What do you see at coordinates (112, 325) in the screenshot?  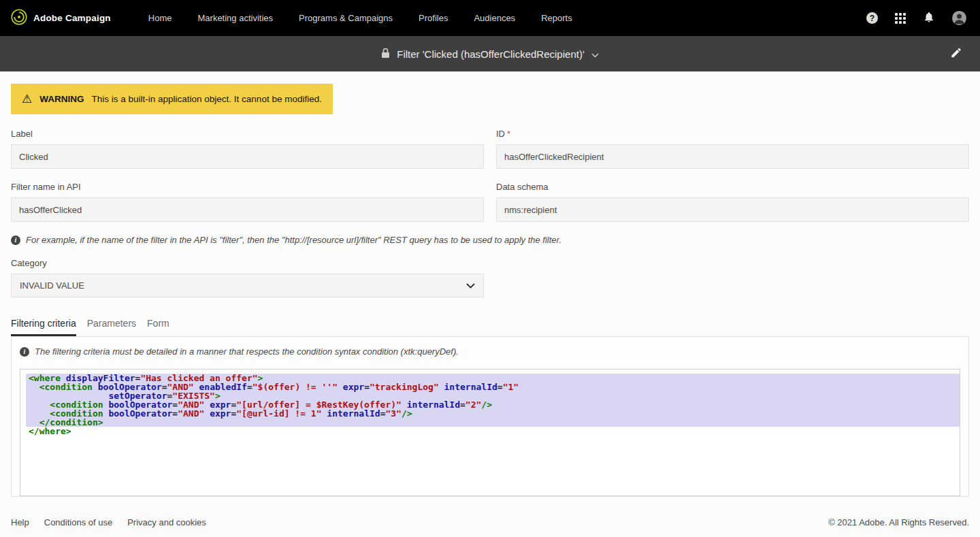 I see `tab-parameters: Parameters` at bounding box center [112, 325].